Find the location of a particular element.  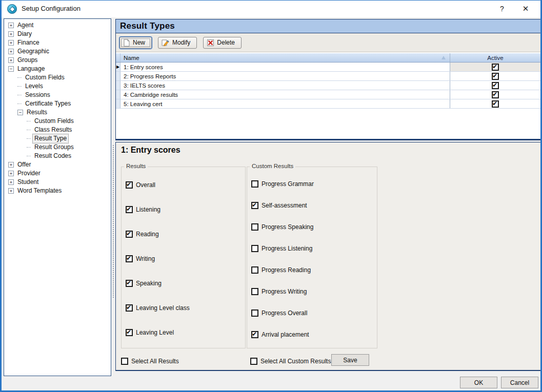

tree-item-word-templates: +Word Templates is located at coordinates (57, 191).